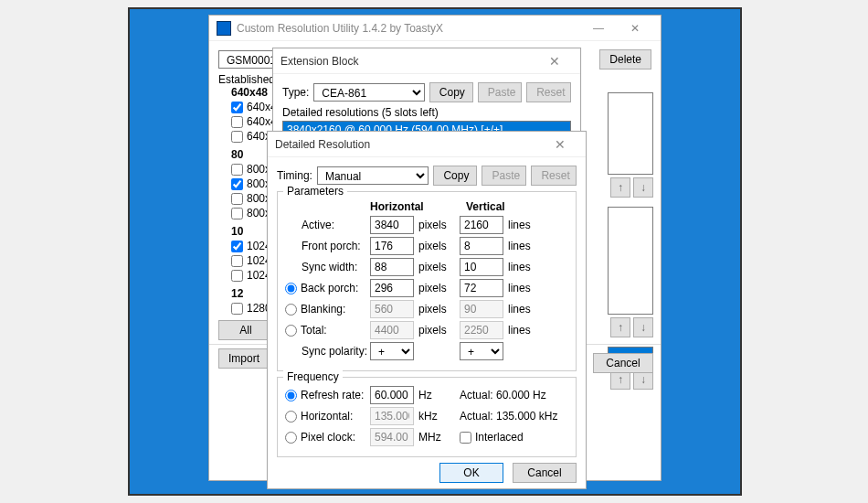 This screenshot has width=868, height=503. Describe the element at coordinates (643, 327) in the screenshot. I see `move-down-button-2: ↓` at that location.